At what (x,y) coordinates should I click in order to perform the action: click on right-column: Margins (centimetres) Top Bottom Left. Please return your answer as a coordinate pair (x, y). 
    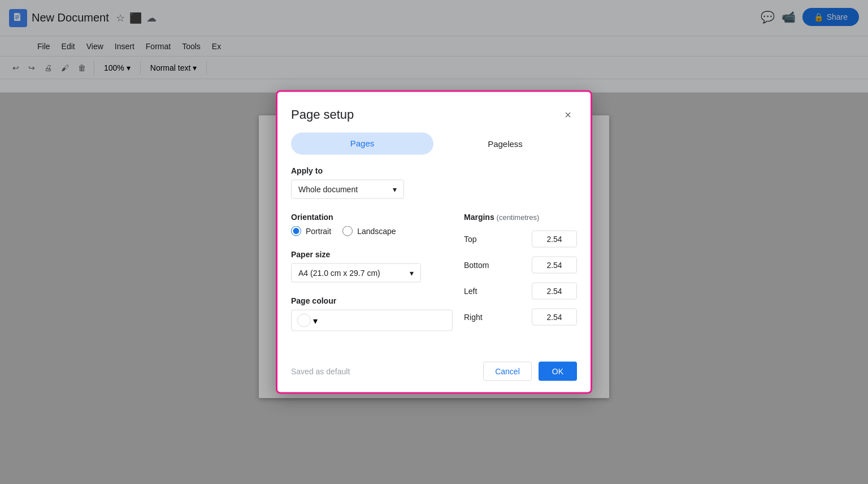
    Looking at the image, I should click on (520, 279).